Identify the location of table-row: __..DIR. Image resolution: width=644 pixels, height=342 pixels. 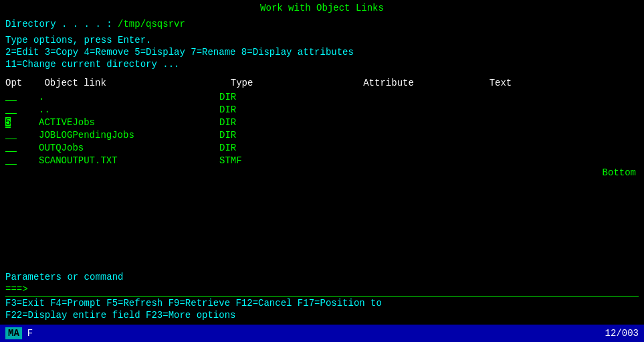
(322, 110).